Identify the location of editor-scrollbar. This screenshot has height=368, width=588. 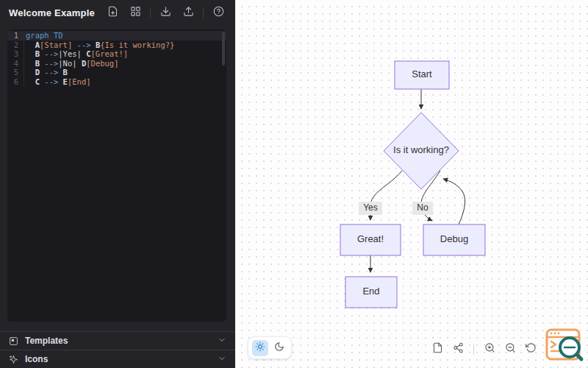
(223, 49).